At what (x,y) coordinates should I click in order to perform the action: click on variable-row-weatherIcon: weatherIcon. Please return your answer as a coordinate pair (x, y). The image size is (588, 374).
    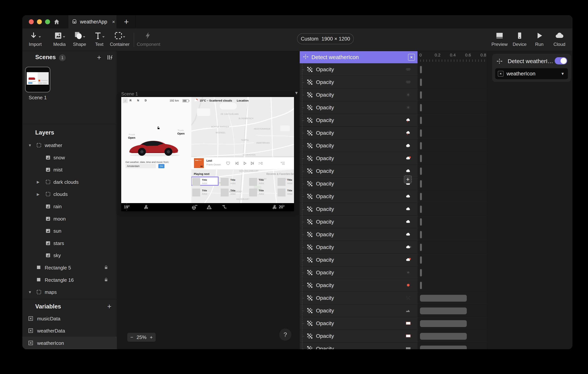
    Looking at the image, I should click on (70, 343).